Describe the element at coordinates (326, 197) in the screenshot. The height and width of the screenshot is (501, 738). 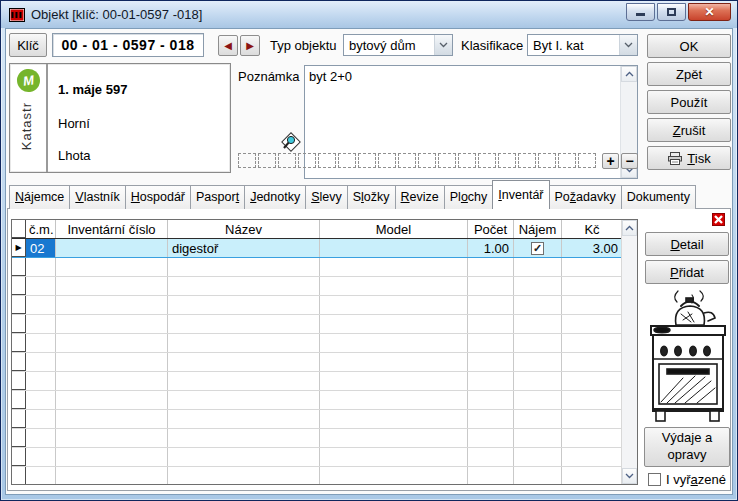
I see `tab-slevy: Slevy` at that location.